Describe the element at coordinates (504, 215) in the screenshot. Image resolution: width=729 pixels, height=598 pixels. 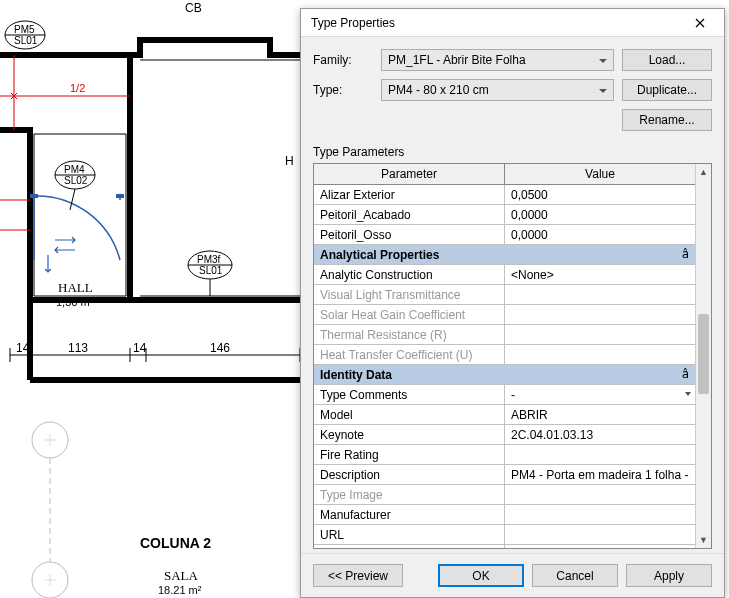
I see `table-row: Peitoril_Acabado0,0000` at that location.